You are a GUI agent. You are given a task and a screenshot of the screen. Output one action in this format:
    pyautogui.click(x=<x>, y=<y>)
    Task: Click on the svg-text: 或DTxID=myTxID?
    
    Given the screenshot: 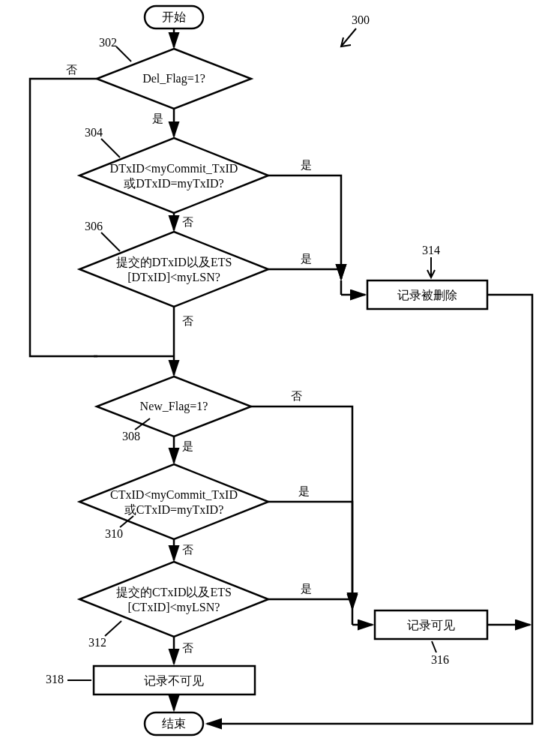 What is the action you would take?
    pyautogui.click(x=174, y=184)
    